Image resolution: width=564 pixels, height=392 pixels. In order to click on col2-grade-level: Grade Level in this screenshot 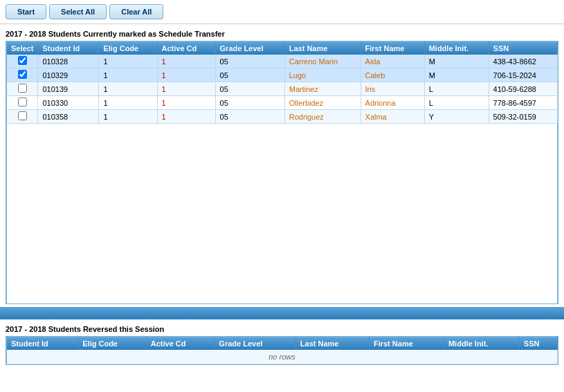, I will do `click(255, 344)`.